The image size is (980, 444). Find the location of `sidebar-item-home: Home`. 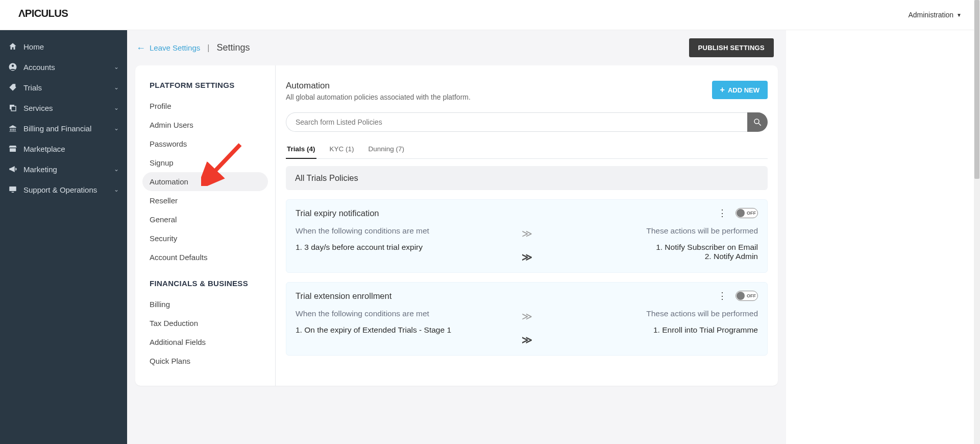

sidebar-item-home: Home is located at coordinates (63, 46).